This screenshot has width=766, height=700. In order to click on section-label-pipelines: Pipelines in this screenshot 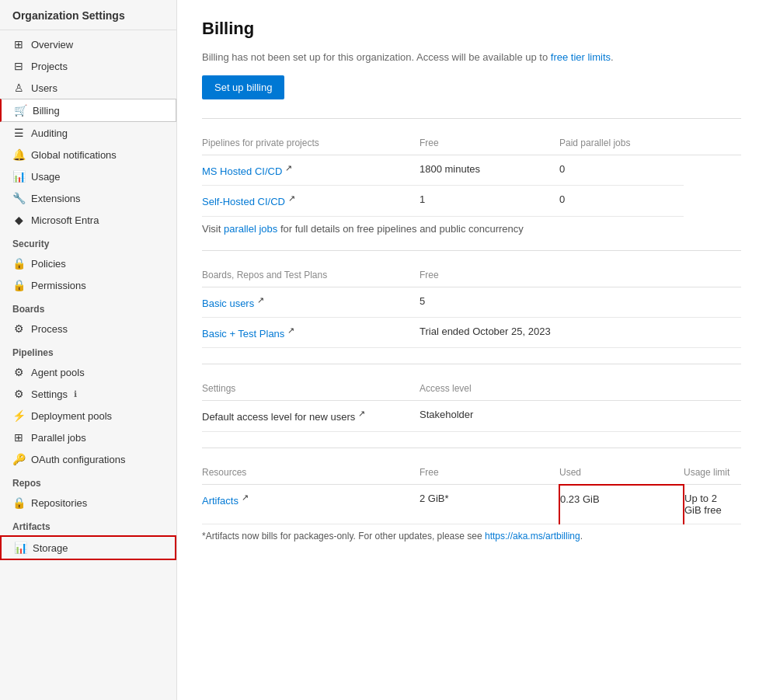, I will do `click(89, 350)`.